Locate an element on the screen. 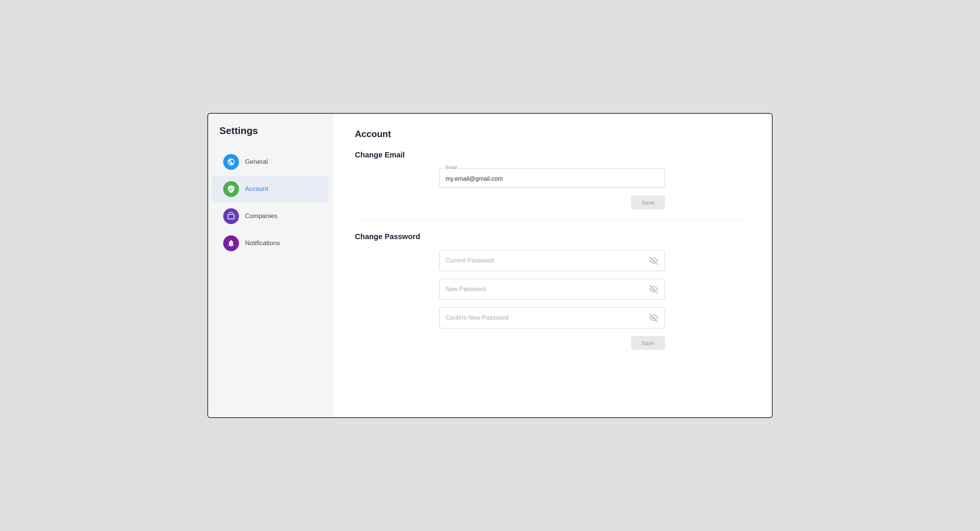 This screenshot has width=980, height=531. email-save-button: Save is located at coordinates (648, 203).